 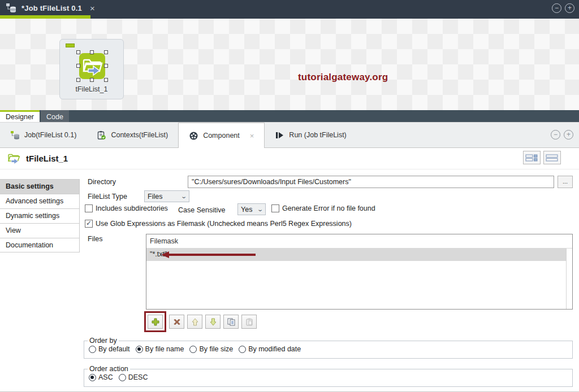 What do you see at coordinates (275, 349) in the screenshot?
I see `order-by-modified-date-label: By modified date` at bounding box center [275, 349].